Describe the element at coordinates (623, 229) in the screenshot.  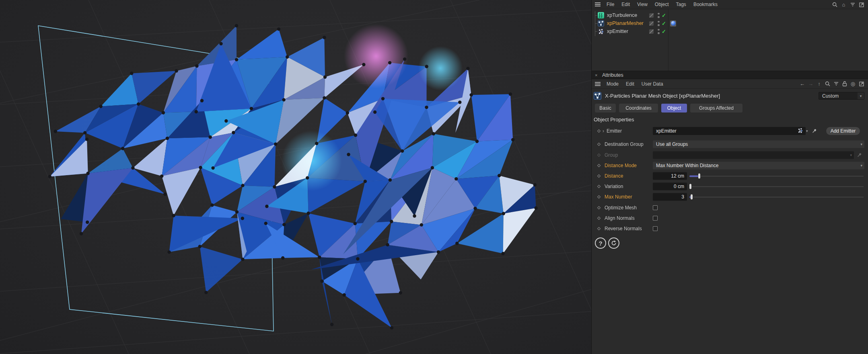
I see `field-label: Reverse Normals` at that location.